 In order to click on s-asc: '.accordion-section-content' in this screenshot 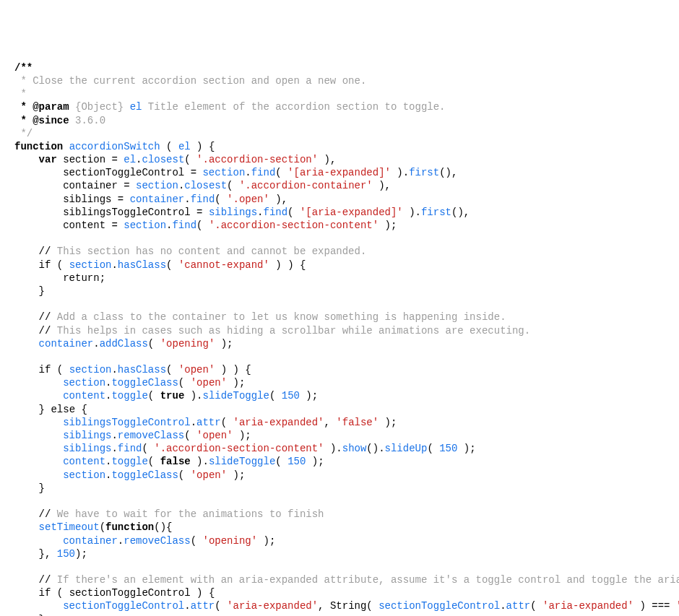, I will do `click(293, 225)`.